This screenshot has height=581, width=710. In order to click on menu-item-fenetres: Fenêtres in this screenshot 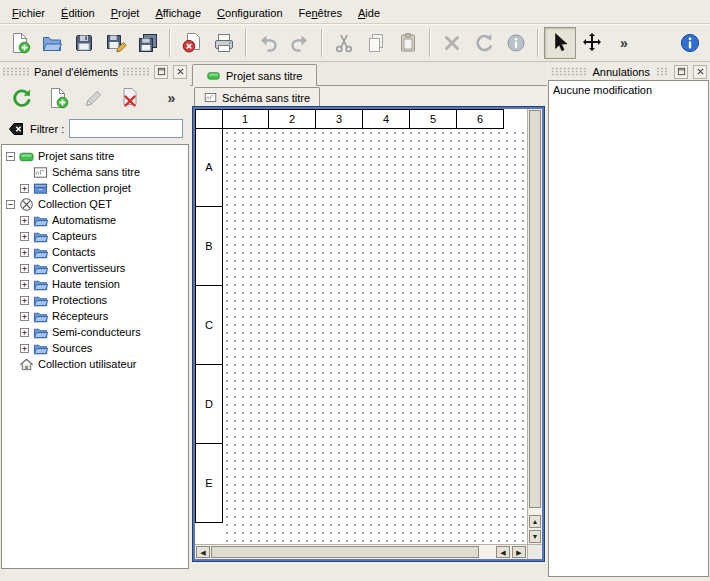, I will do `click(320, 12)`.